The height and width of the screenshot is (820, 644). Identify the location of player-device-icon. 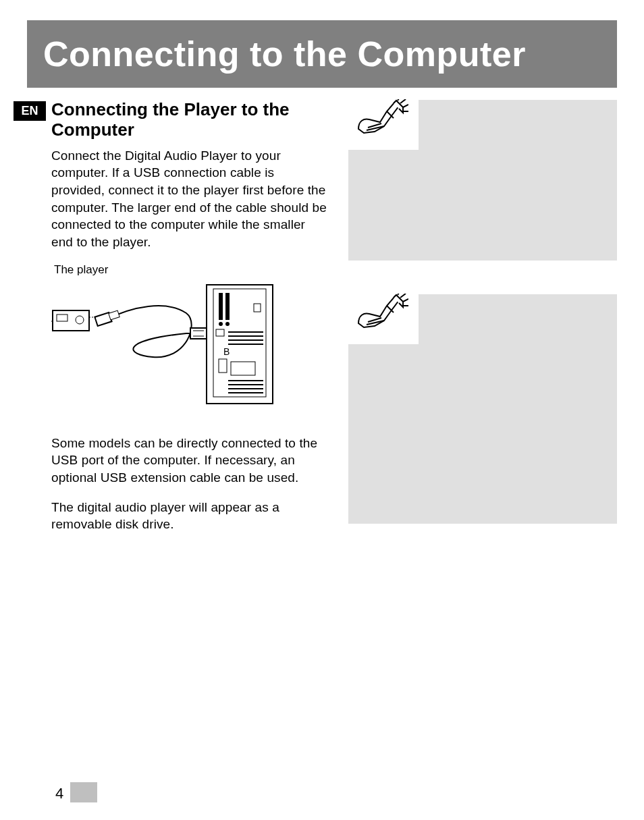
(74, 321).